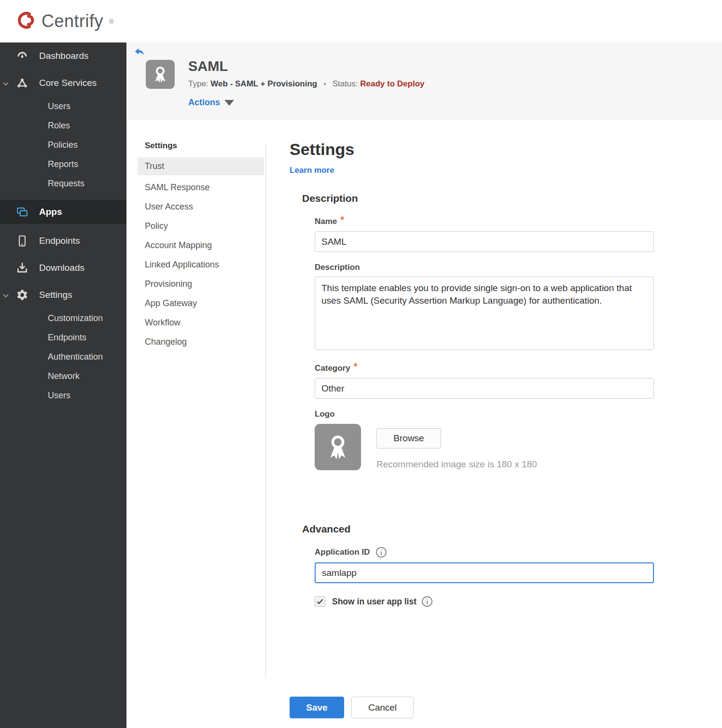  Describe the element at coordinates (63, 211) in the screenshot. I see `sidebar-item-apps: Apps` at that location.